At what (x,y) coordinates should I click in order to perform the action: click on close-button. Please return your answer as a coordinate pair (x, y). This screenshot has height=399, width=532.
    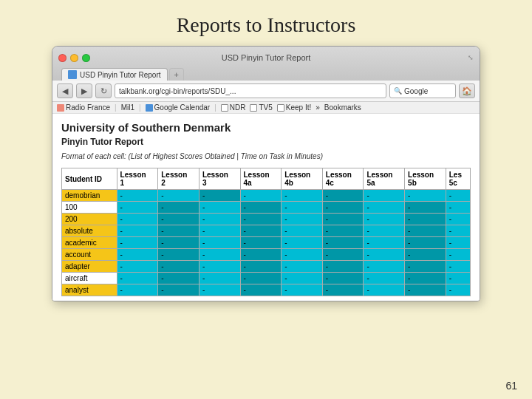
    Looking at the image, I should click on (62, 58).